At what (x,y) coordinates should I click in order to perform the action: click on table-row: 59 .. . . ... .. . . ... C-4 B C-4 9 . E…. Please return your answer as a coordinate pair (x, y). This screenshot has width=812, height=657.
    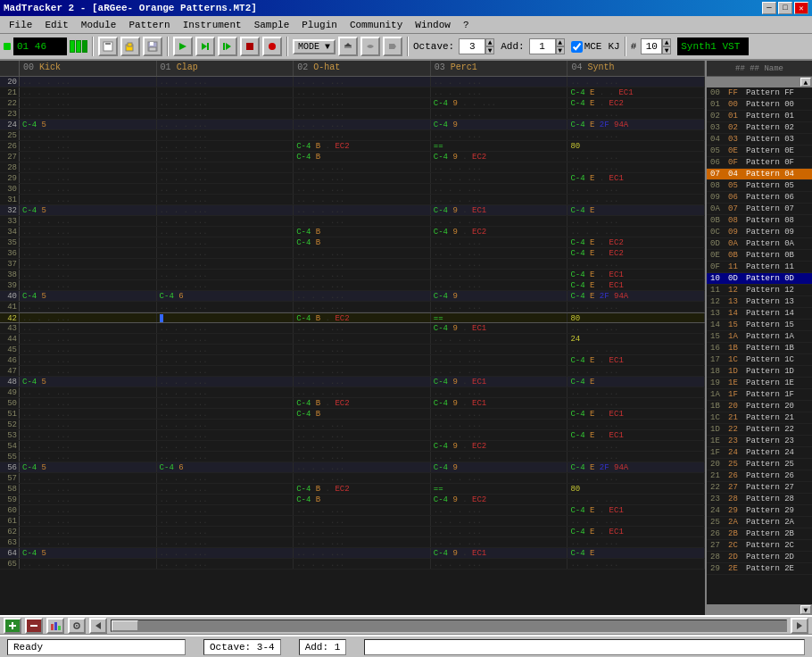
    Looking at the image, I should click on (352, 500).